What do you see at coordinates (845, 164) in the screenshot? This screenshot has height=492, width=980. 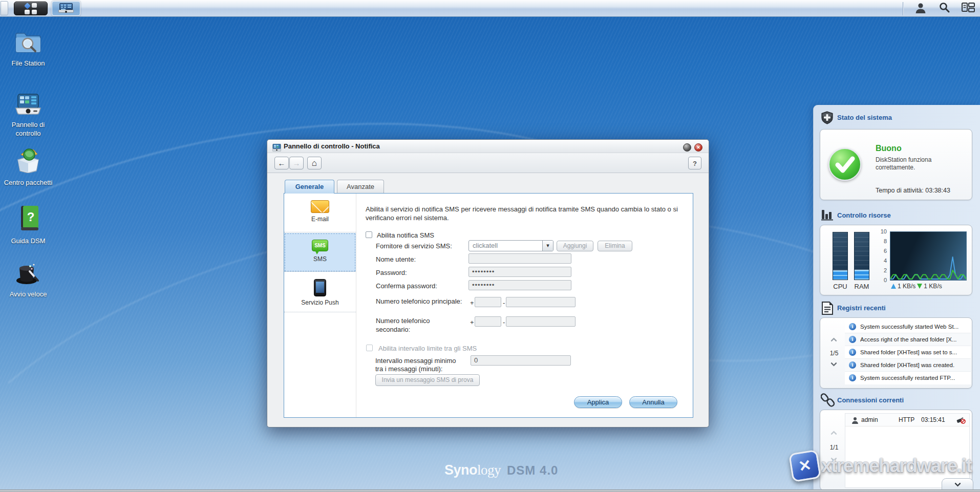 I see `status-ok-icon` at bounding box center [845, 164].